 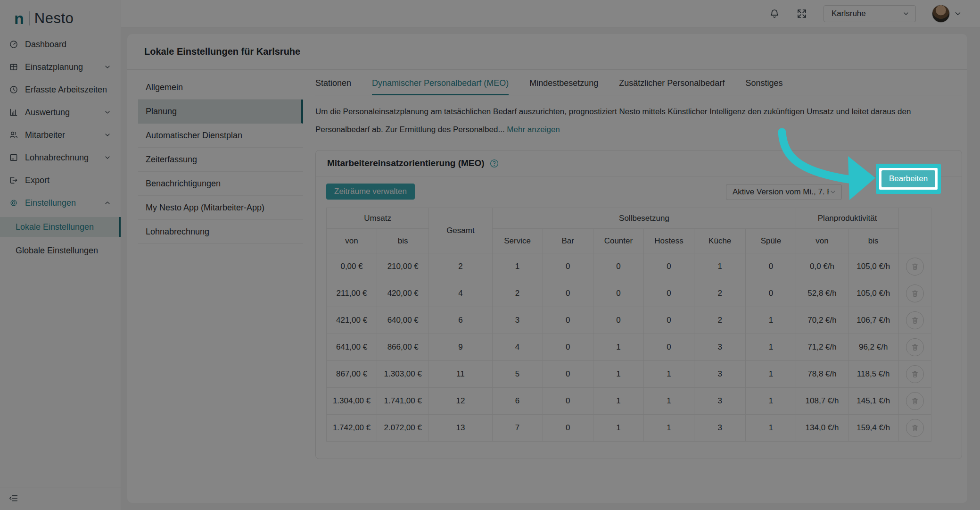 I want to click on show-more-link: Mehr anzeigen, so click(x=533, y=129).